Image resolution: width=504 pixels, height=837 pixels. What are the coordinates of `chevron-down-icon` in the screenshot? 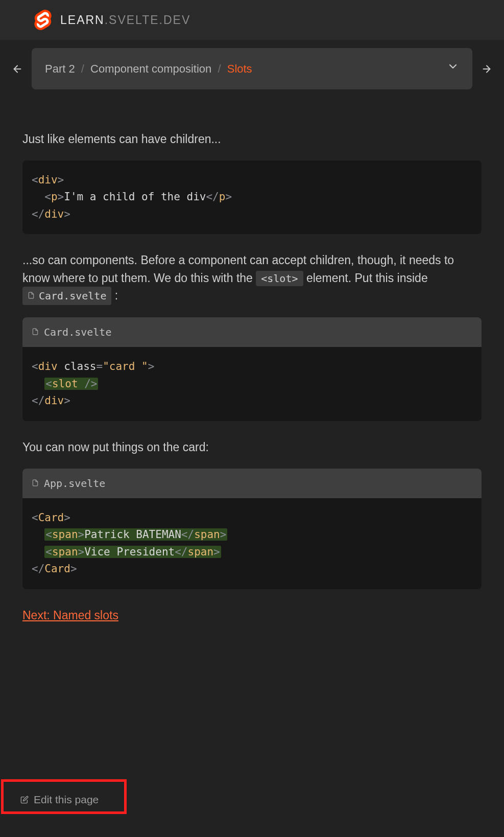 It's located at (453, 68).